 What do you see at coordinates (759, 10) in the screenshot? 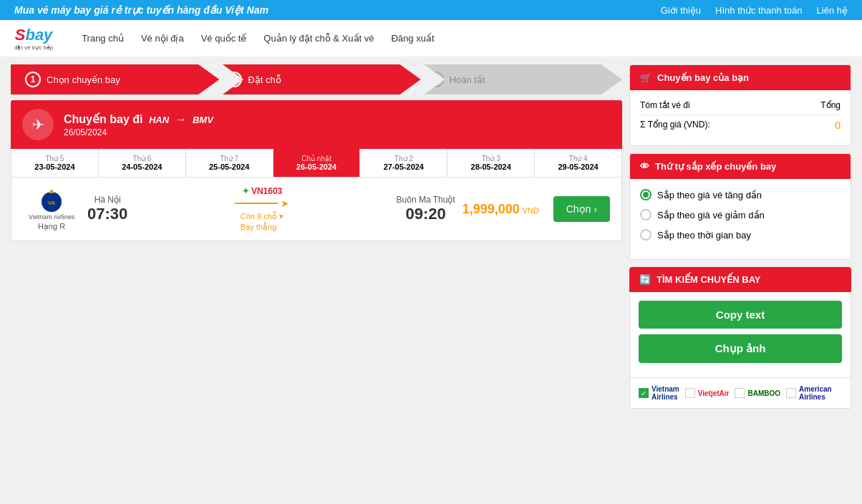
I see `top-link-payment: Hình thức thanh toán` at bounding box center [759, 10].